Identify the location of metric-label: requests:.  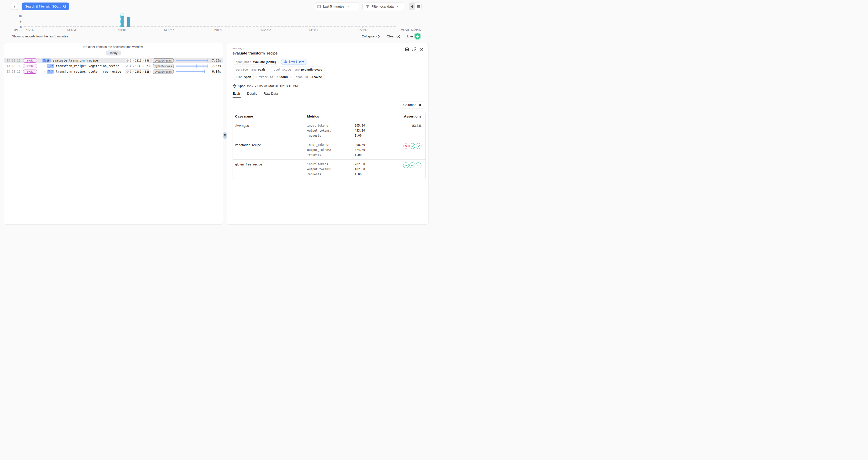
(331, 135).